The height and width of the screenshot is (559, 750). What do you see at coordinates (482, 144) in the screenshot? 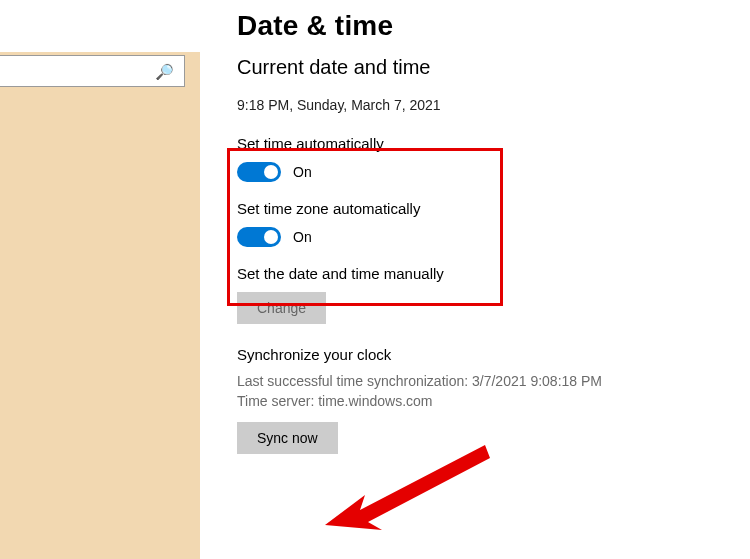
I see `set-time-auto-label: Set time automatically` at bounding box center [482, 144].